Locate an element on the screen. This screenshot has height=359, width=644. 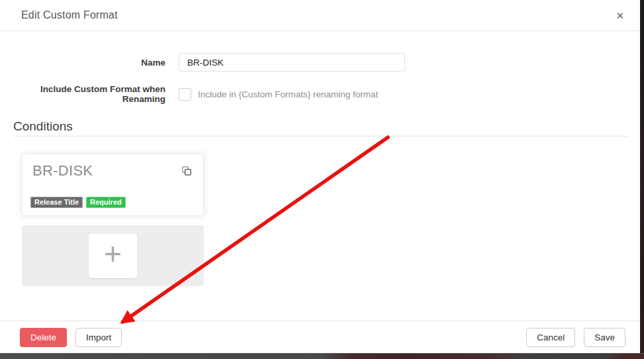
background-page-right is located at coordinates (642, 180).